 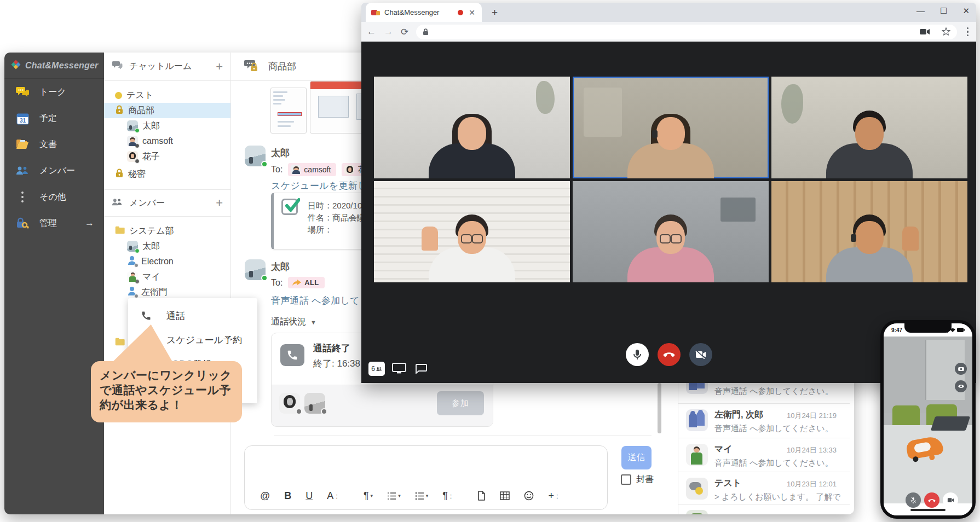 I want to click on ordered-list-icon, so click(x=392, y=496).